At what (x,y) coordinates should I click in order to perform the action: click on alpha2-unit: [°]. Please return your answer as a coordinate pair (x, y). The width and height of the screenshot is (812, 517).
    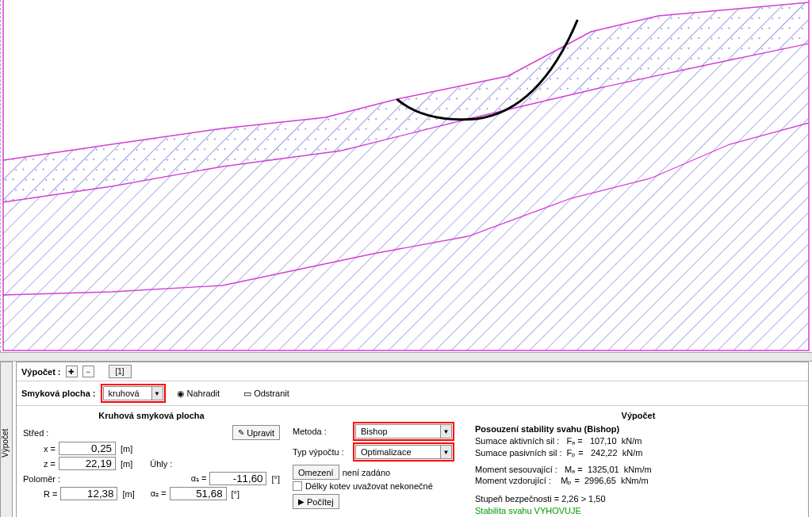
    Looking at the image, I should click on (236, 494).